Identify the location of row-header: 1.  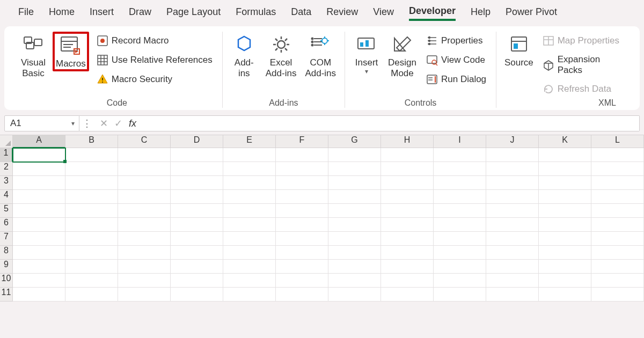
(6, 155).